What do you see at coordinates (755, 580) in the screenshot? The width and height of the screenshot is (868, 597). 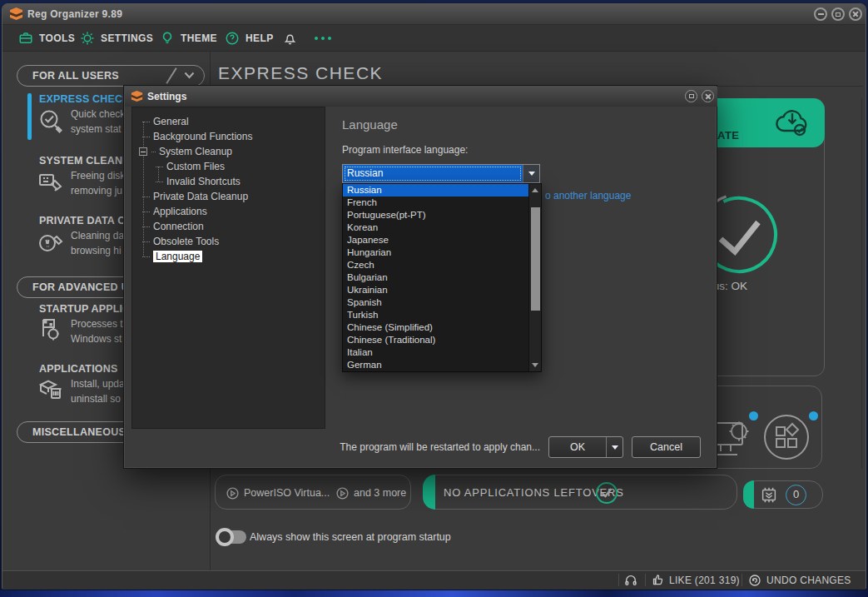 I see `undo-icon` at bounding box center [755, 580].